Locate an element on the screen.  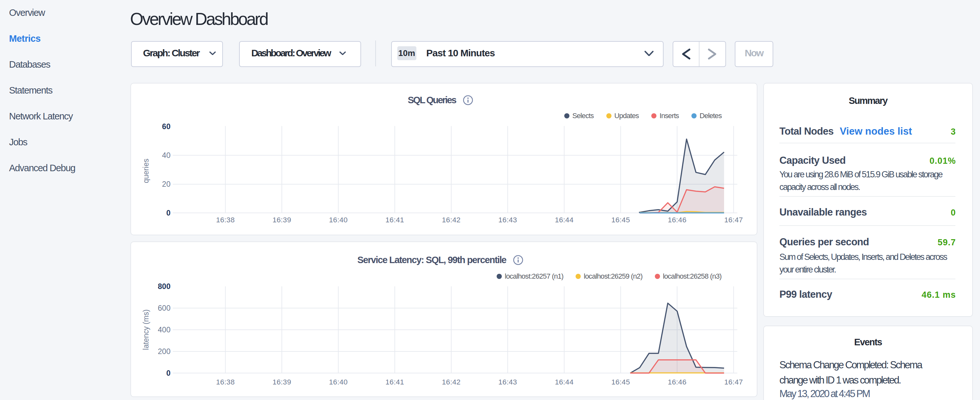
svg-text: 800 is located at coordinates (164, 286).